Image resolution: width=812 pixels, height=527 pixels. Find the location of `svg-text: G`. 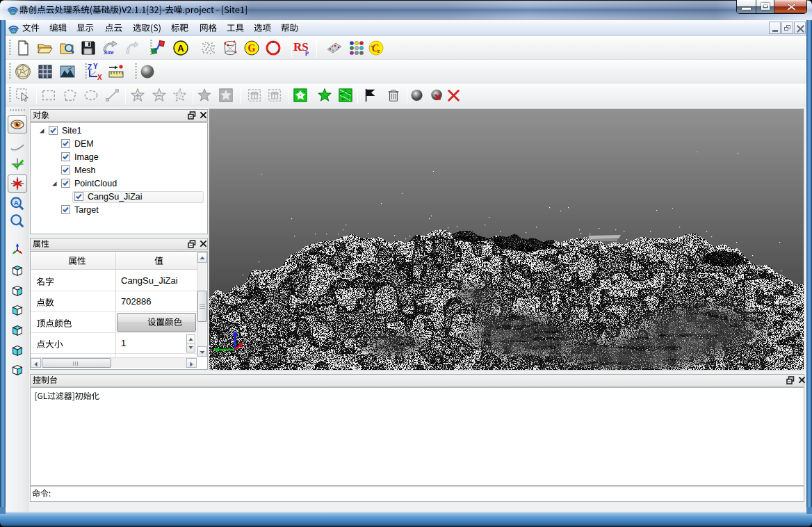

svg-text: G is located at coordinates (252, 49).